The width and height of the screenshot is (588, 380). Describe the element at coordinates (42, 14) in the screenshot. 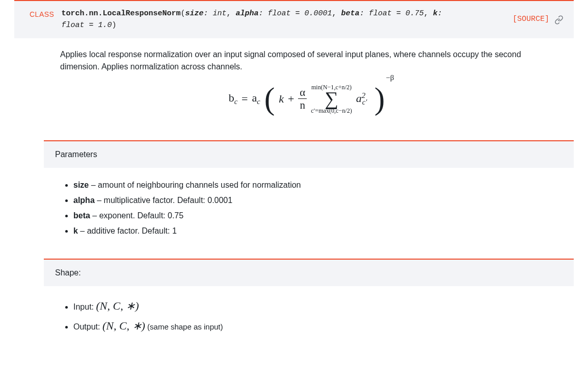

I see `class-tag: CLASS` at that location.